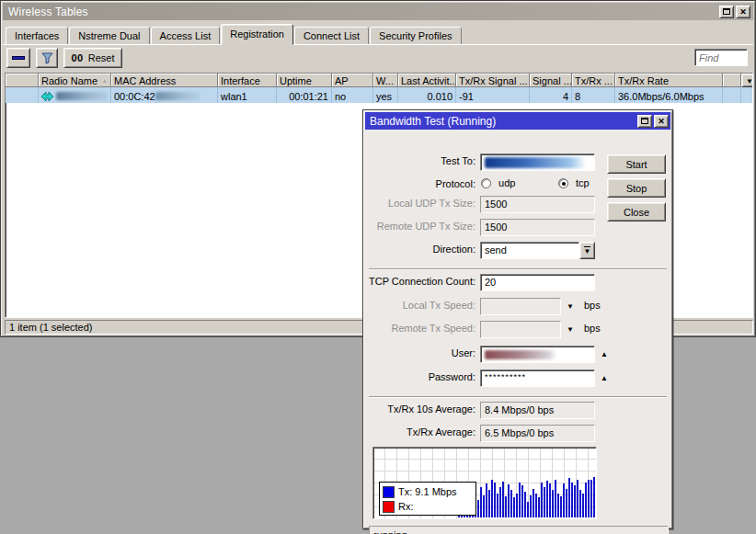  What do you see at coordinates (386, 96) in the screenshot?
I see `row-cell-6: yes` at bounding box center [386, 96].